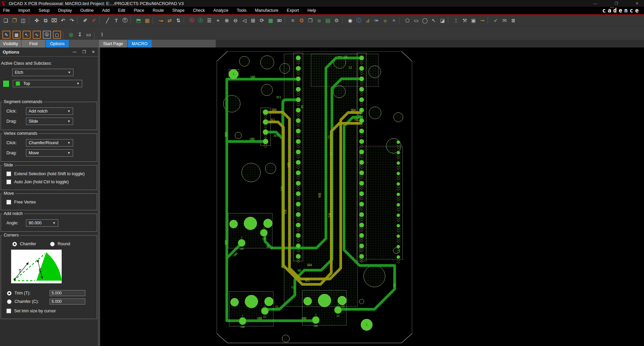 This screenshot has height=346, width=644. I want to click on place-ic-icon: ▦, so click(147, 21).